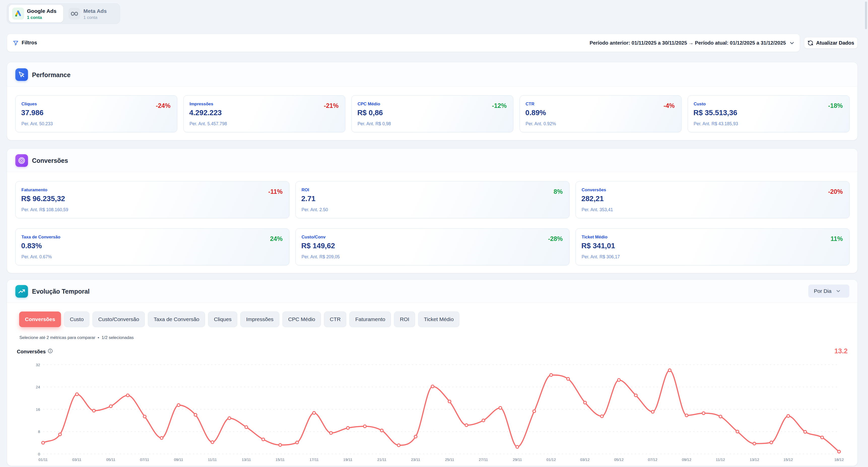 The height and width of the screenshot is (467, 868). Describe the element at coordinates (788, 460) in the screenshot. I see `svg-text: 15/12` at that location.